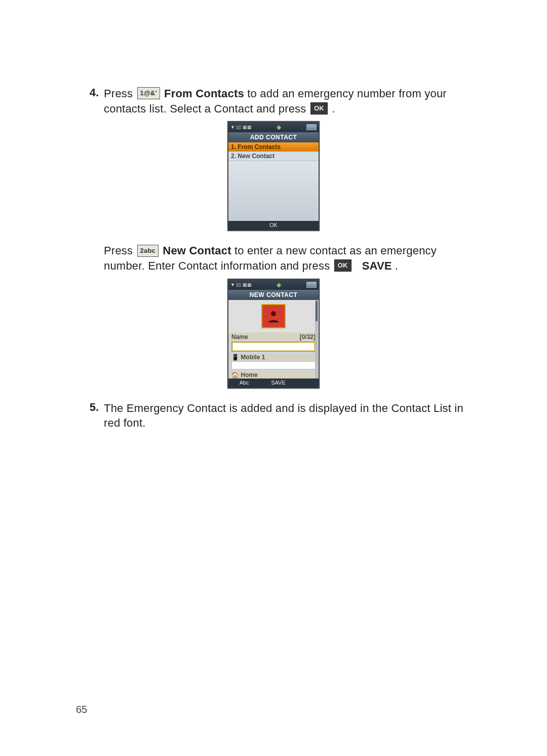 This screenshot has width=547, height=756. I want to click on phone-screenshot-new-contact: ▼ ▯▯ ▦▦ ◆ NEW CONTACT Name [0/32] 📱 Mobi…, so click(274, 333).